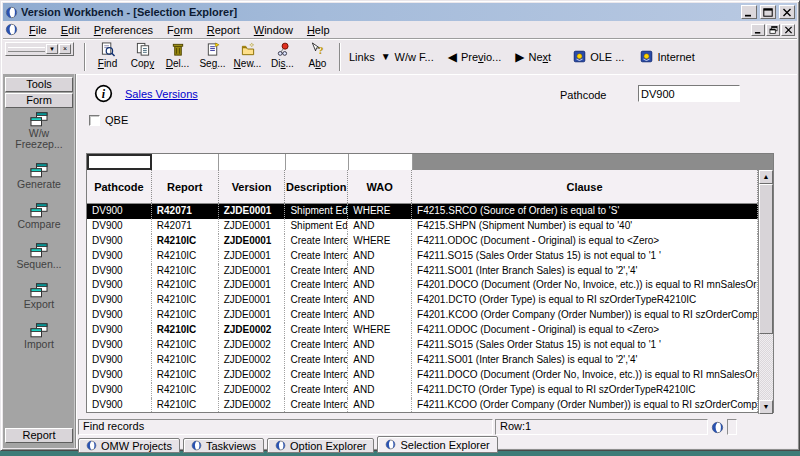 This screenshot has width=800, height=456. Describe the element at coordinates (768, 12) in the screenshot. I see `maximize-button` at that location.